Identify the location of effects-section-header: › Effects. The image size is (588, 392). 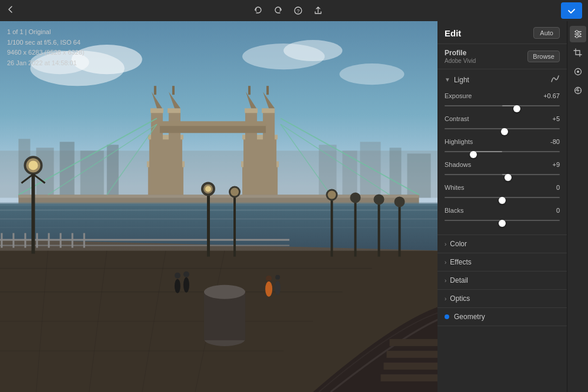
(502, 262).